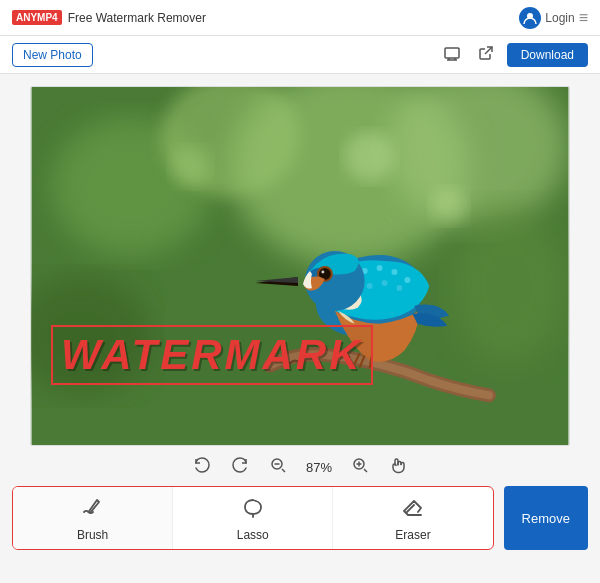 This screenshot has width=600, height=583. What do you see at coordinates (93, 518) in the screenshot?
I see `brush-tool: Brush` at bounding box center [93, 518].